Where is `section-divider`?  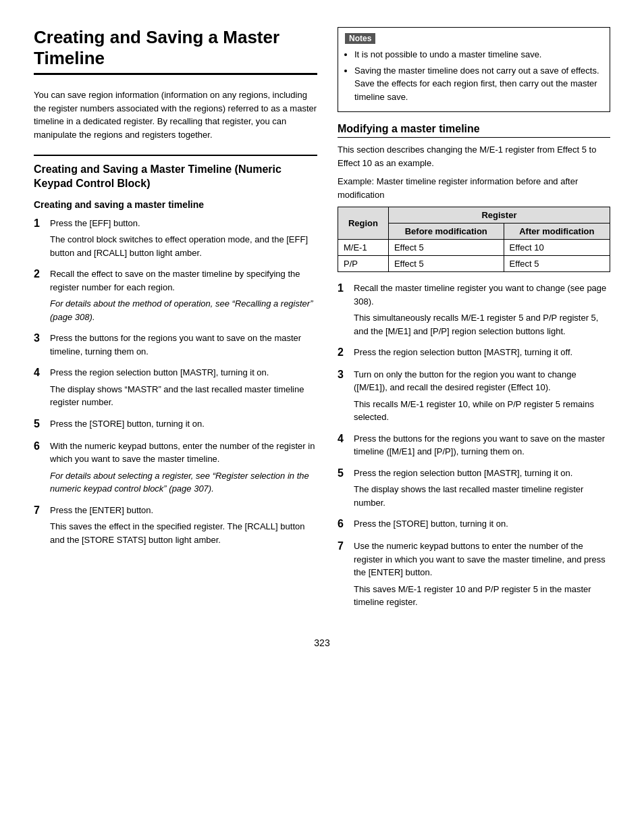
section-divider is located at coordinates (176, 155).